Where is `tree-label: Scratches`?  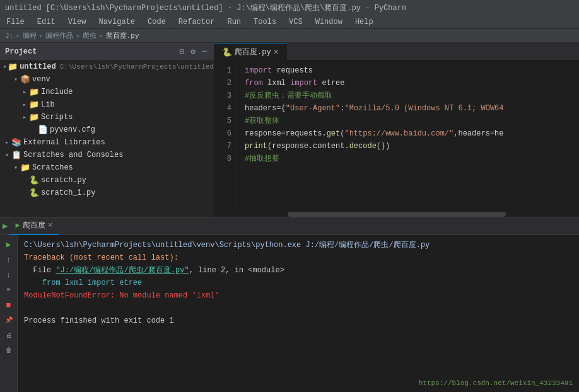 tree-label: Scratches is located at coordinates (53, 168).